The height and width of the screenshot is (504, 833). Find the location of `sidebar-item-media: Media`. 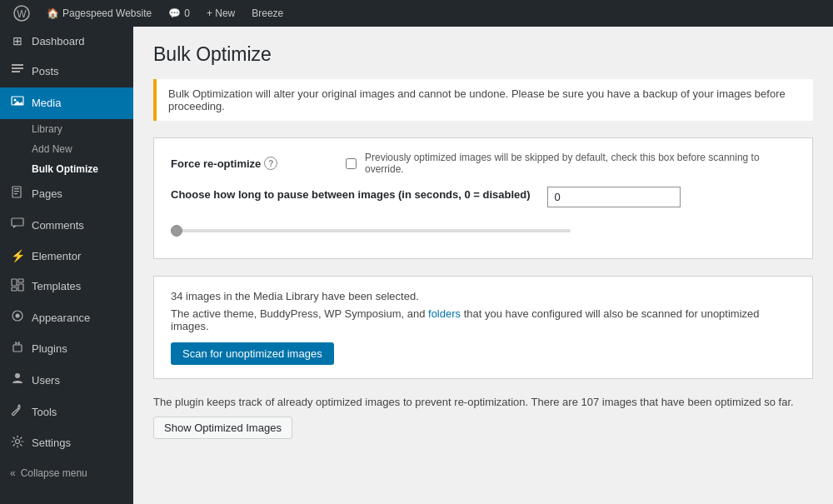

sidebar-item-media: Media is located at coordinates (67, 103).